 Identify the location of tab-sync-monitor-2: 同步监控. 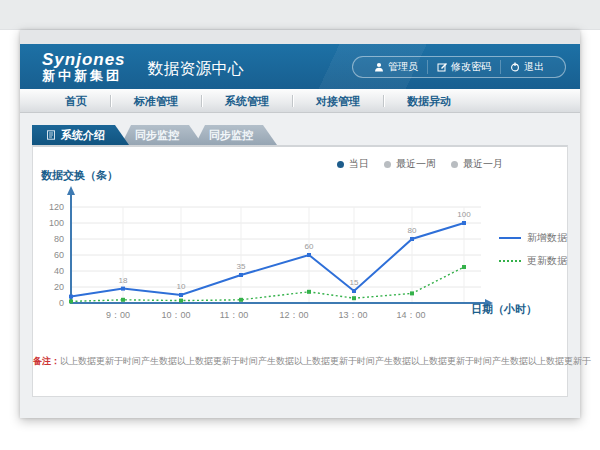
(236, 135).